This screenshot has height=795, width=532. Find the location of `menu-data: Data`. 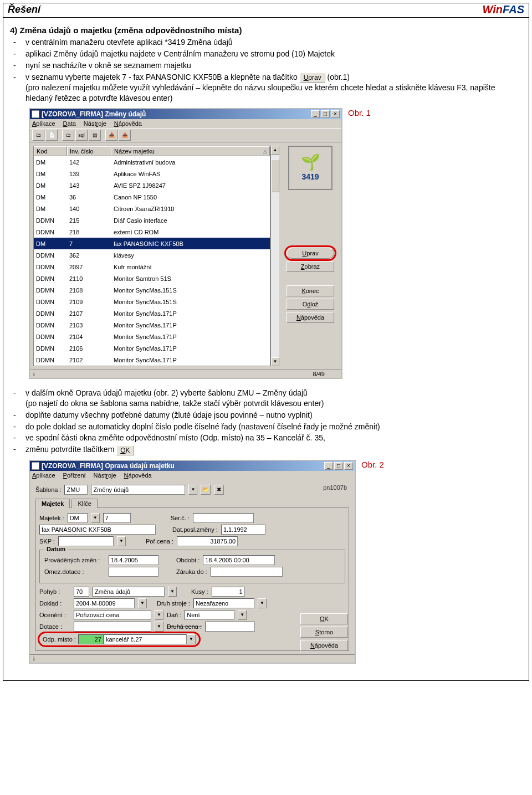

menu-data: Data is located at coordinates (70, 124).